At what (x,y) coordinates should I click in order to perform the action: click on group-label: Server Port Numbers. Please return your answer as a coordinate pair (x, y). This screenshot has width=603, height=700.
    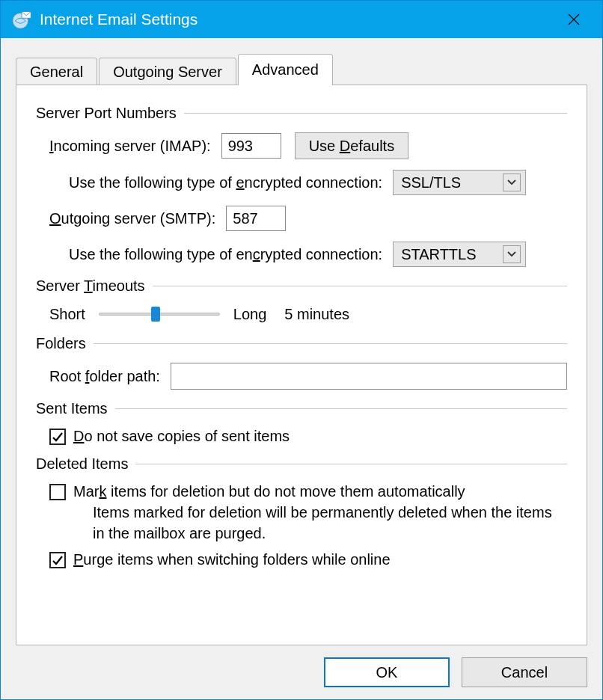
    Looking at the image, I should click on (106, 114).